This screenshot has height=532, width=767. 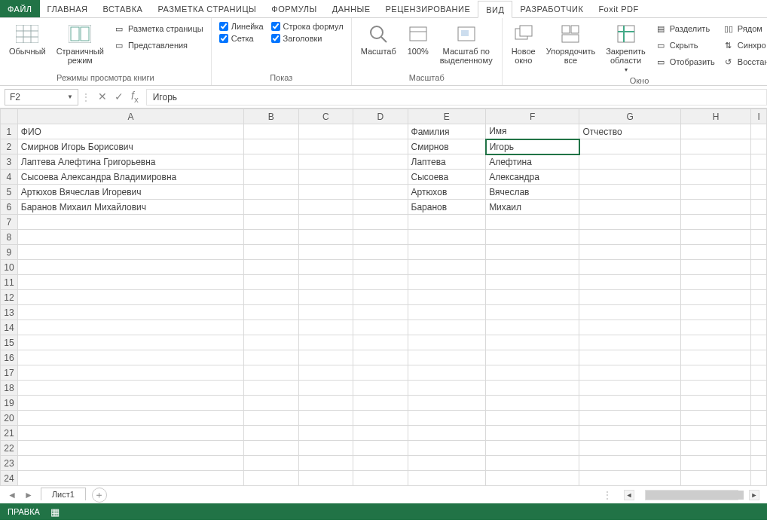 I want to click on cell-B14, so click(x=271, y=328).